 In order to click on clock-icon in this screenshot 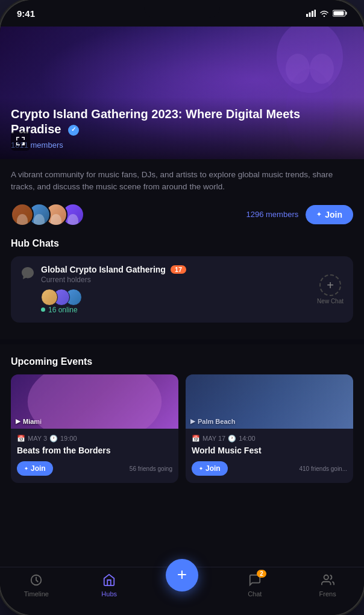, I will do `click(36, 580)`.